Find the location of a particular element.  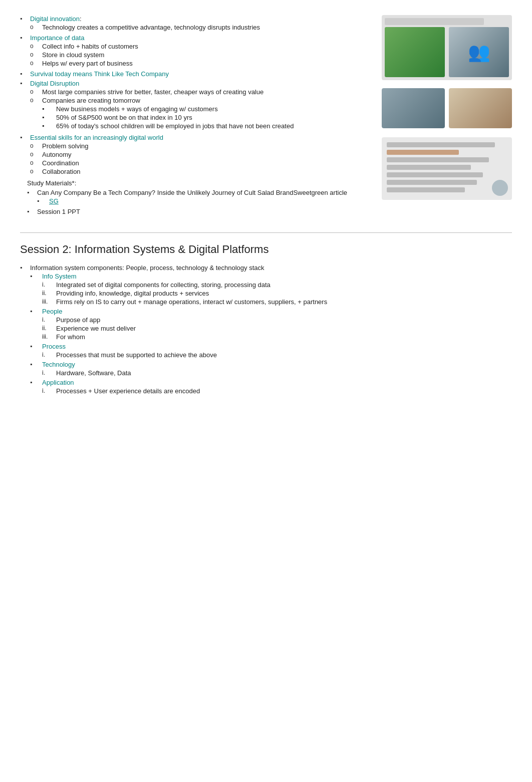

sub-item-content: Process i. Processes that must be suppor… is located at coordinates (129, 351).